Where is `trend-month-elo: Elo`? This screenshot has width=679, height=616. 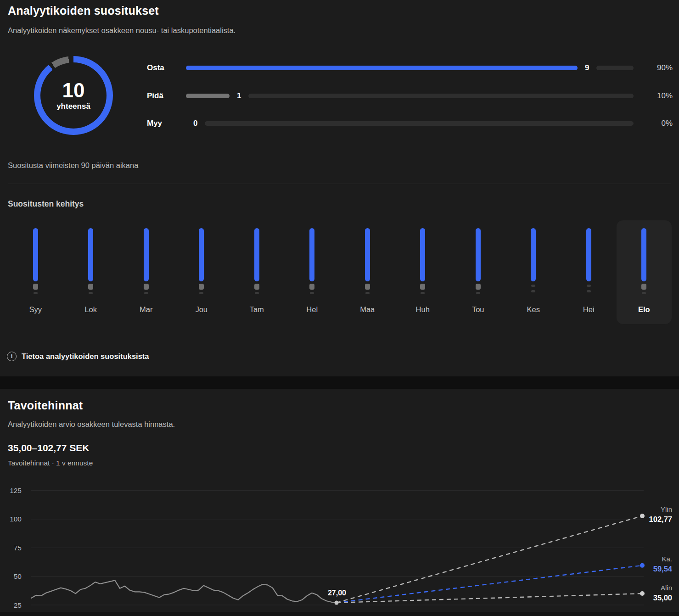 trend-month-elo: Elo is located at coordinates (645, 272).